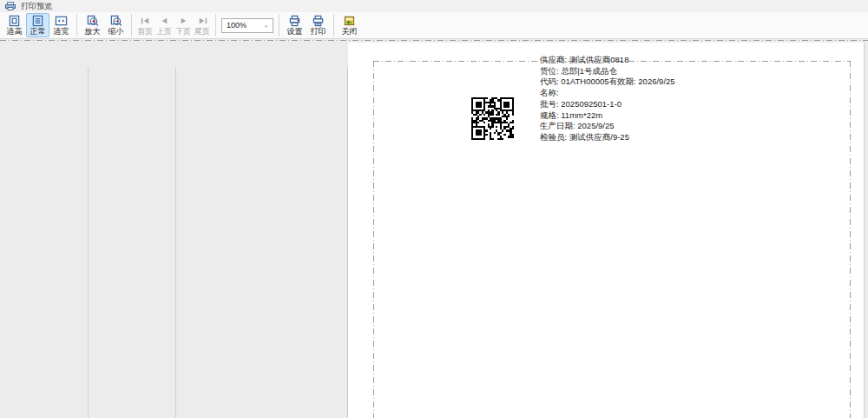  I want to click on label-line-batch: 批号: 2025092501-1-0, so click(608, 104).